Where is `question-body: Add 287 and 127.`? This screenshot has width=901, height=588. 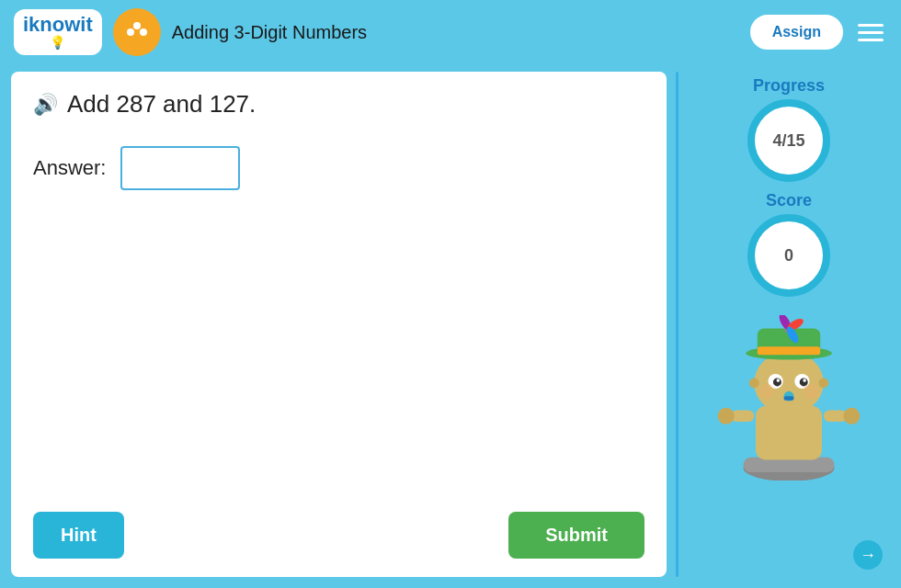
question-body: Add 287 and 127. is located at coordinates (162, 105).